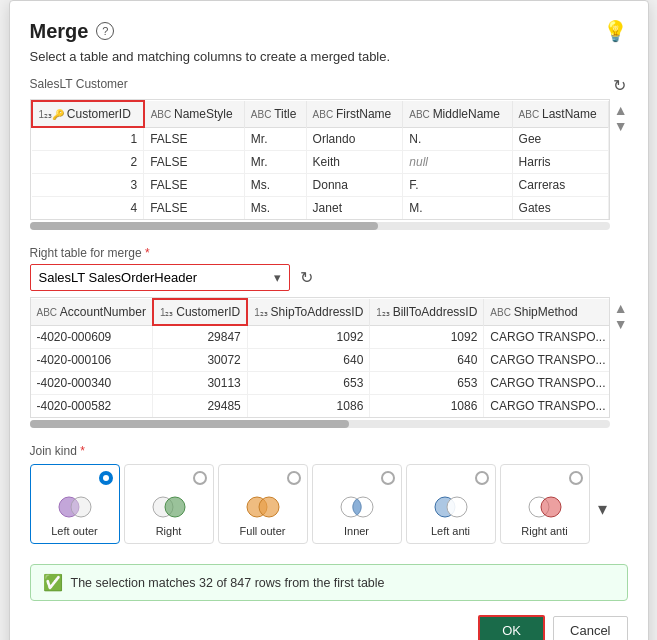 The image size is (657, 640). What do you see at coordinates (329, 86) in the screenshot?
I see `top-table-header-row: SalesLT Customer ↻` at bounding box center [329, 86].